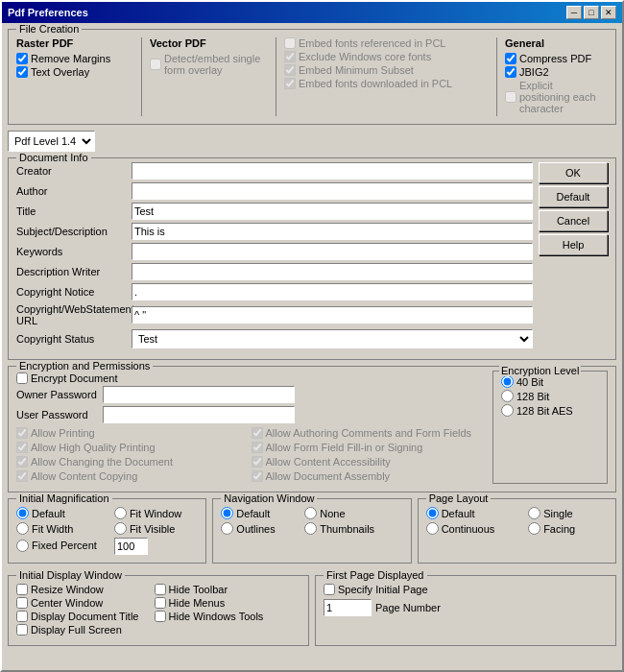 The image size is (624, 672). I want to click on mag-fit-visible-radio, so click(121, 528).